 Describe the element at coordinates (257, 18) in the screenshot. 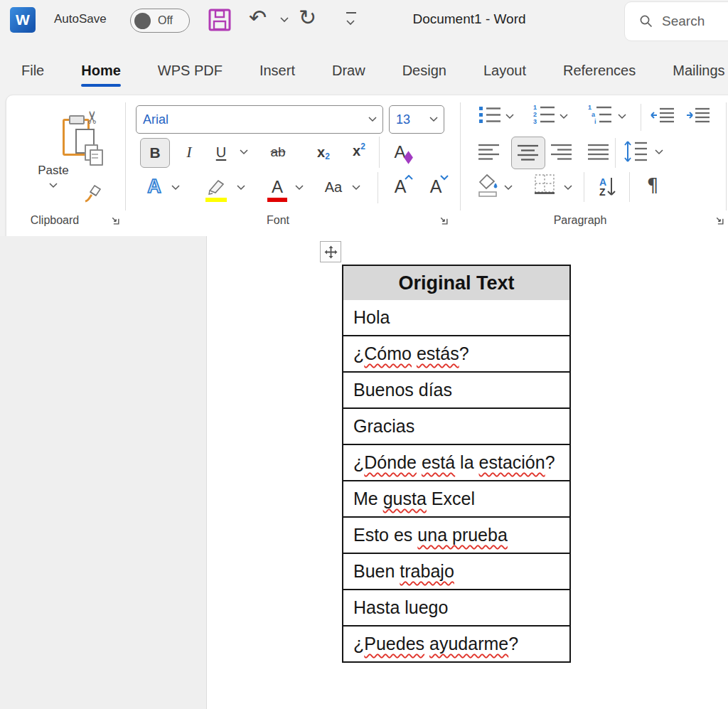

I see `undo-button: ↶` at that location.